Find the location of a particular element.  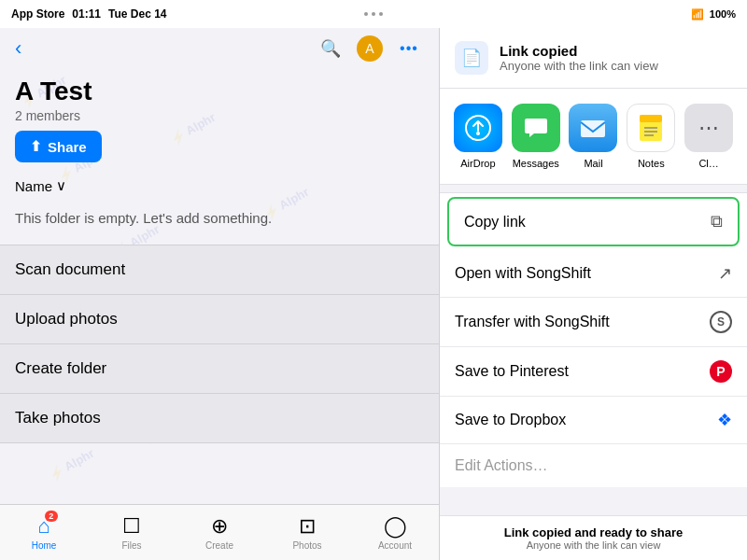

app-row: AirDrop Messages Mail is located at coordinates (594, 136).